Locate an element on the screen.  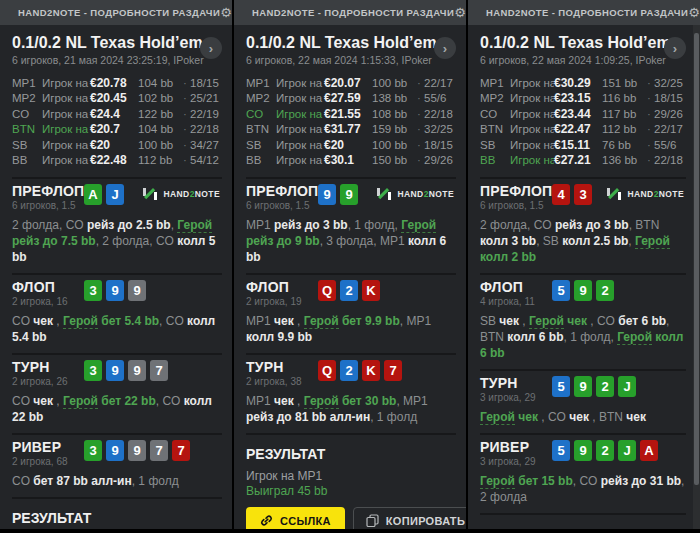
player-row: BTN Игрок на BTN €31.77 159 bb · 32/25 is located at coordinates (351, 130).